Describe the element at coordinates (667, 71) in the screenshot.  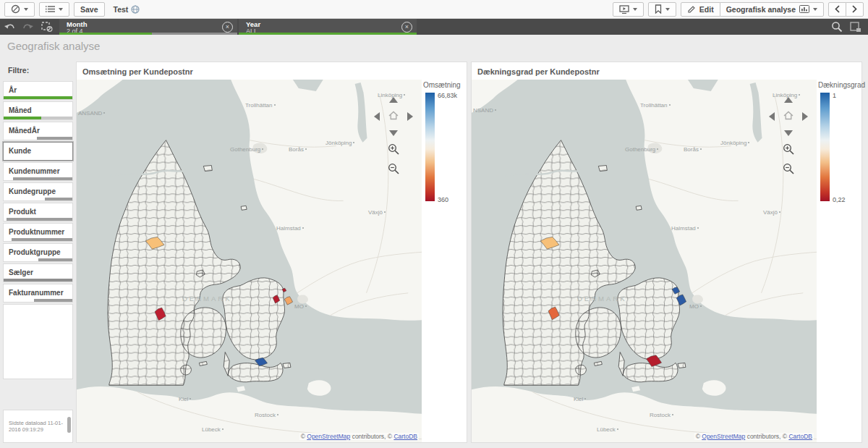
I see `panel-title: Dækningsgrad per Kundepostnr` at that location.